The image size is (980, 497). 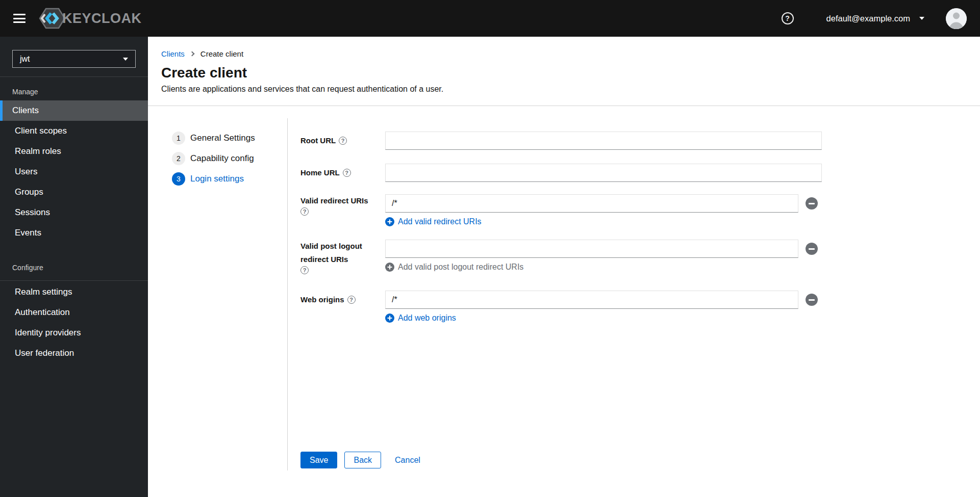 I want to click on page-header: Clients Create client Create client Clie…, so click(x=564, y=71).